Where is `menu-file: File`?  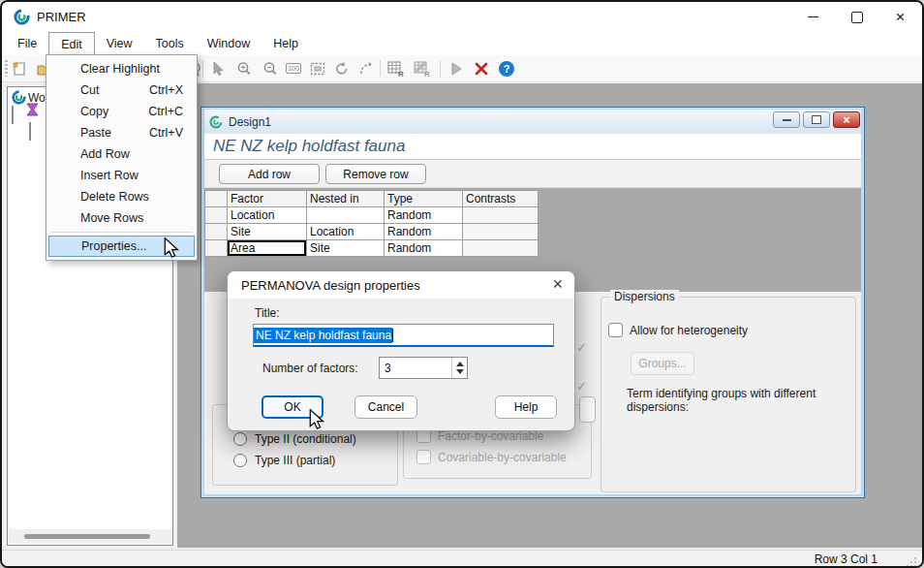 menu-file: File is located at coordinates (27, 44).